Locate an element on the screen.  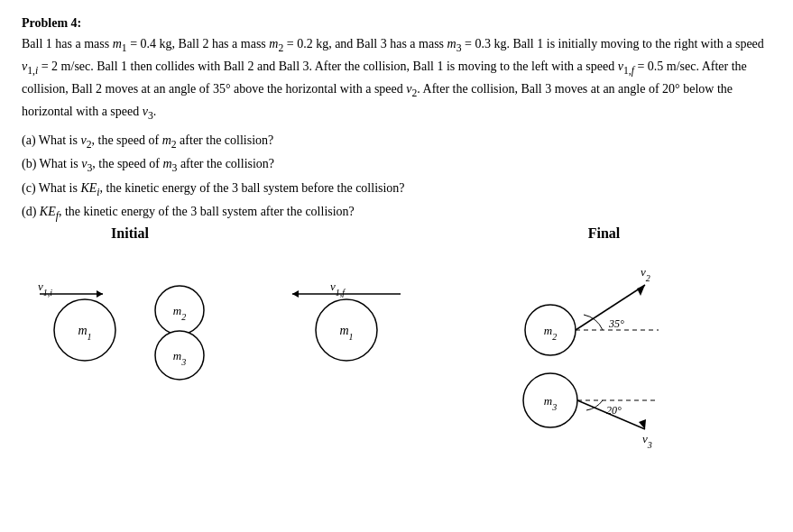
question-b: (b) What is v3, the speed of m3 after th… is located at coordinates (397, 166).